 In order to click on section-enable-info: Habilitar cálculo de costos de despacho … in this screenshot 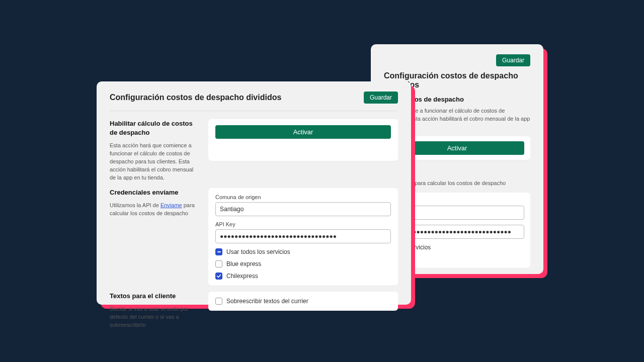, I will do `click(152, 151)`.